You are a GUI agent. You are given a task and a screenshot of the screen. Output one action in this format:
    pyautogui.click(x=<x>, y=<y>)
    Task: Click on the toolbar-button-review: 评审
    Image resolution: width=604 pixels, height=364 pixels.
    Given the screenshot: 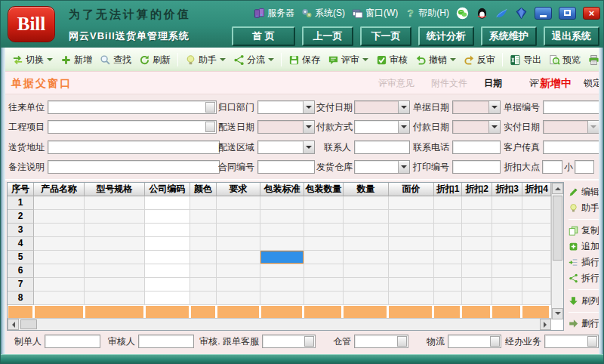 What is the action you would take?
    pyautogui.click(x=348, y=60)
    